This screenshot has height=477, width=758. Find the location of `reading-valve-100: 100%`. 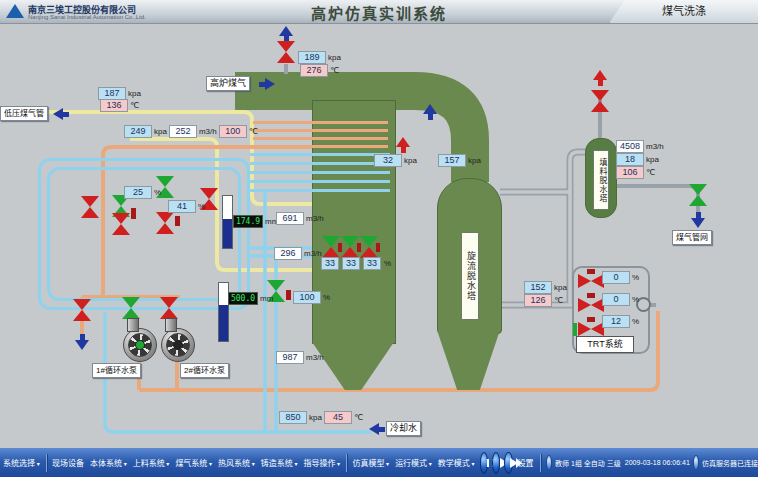

reading-valve-100: 100% is located at coordinates (312, 298).